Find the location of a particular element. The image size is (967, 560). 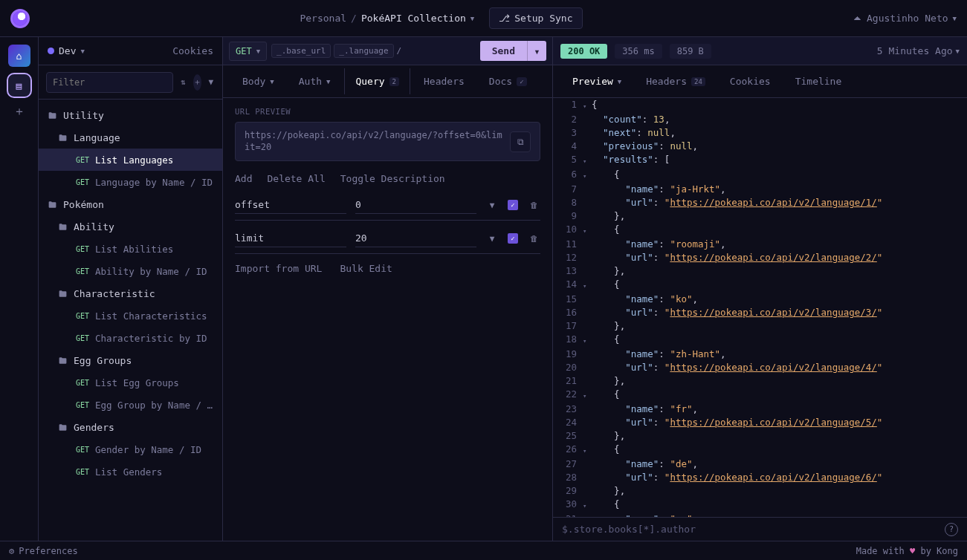

rail-home: ⌂ is located at coordinates (19, 56).